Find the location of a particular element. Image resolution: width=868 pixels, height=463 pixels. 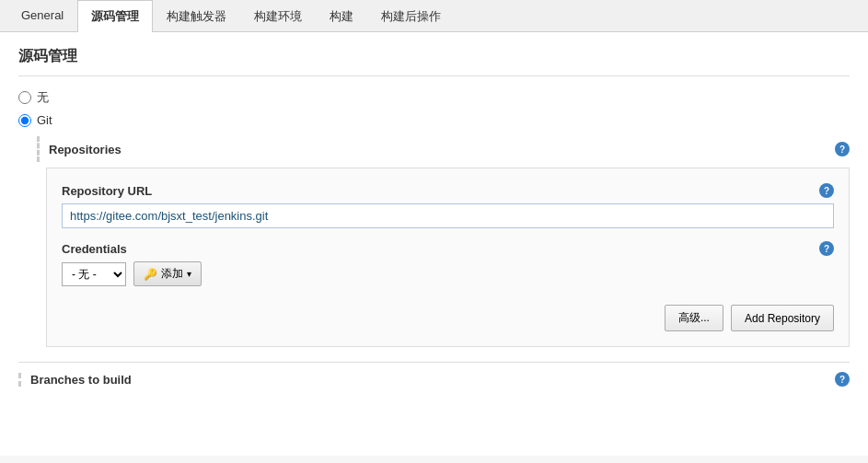

branches-label: Branches to build is located at coordinates (75, 379).